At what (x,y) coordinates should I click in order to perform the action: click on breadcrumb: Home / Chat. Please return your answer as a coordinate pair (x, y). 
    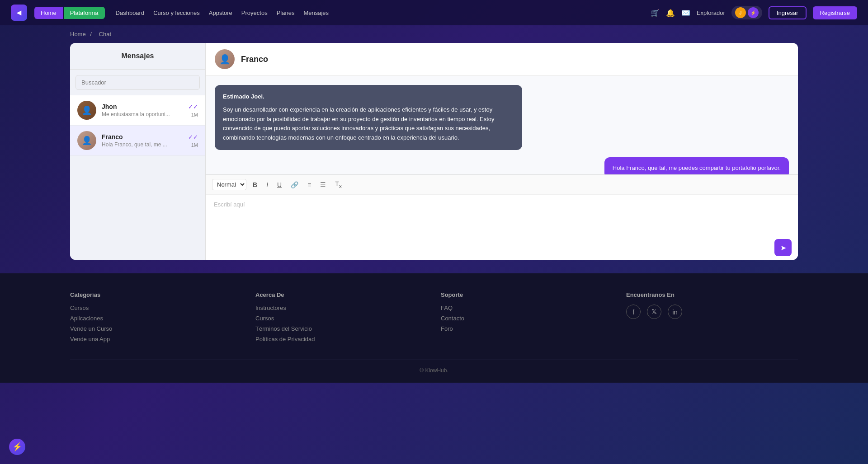
    Looking at the image, I should click on (434, 34).